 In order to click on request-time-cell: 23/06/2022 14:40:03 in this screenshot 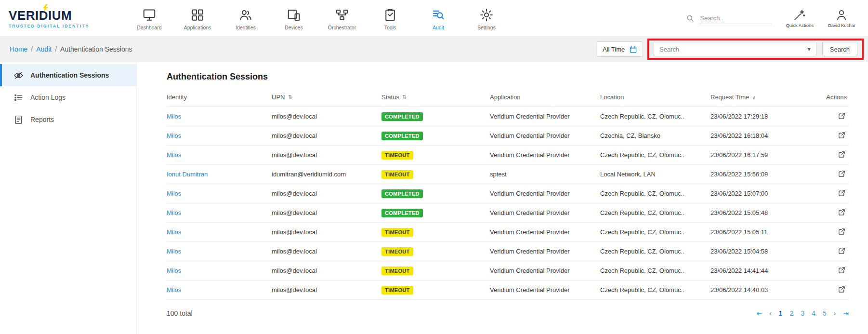, I will do `click(762, 290)`.